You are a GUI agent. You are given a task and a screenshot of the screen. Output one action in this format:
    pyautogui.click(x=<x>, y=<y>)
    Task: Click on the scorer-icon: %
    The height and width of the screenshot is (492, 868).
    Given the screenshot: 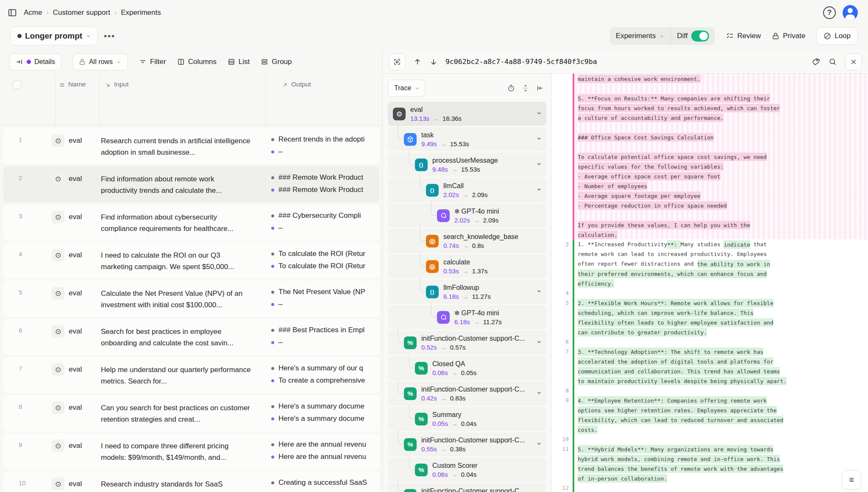 What is the action you would take?
    pyautogui.click(x=421, y=419)
    